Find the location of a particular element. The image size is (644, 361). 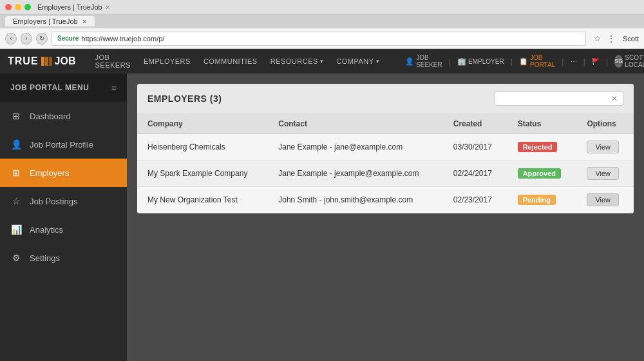

cell-contact: Jane Example - jane@example.com is located at coordinates (355, 147).